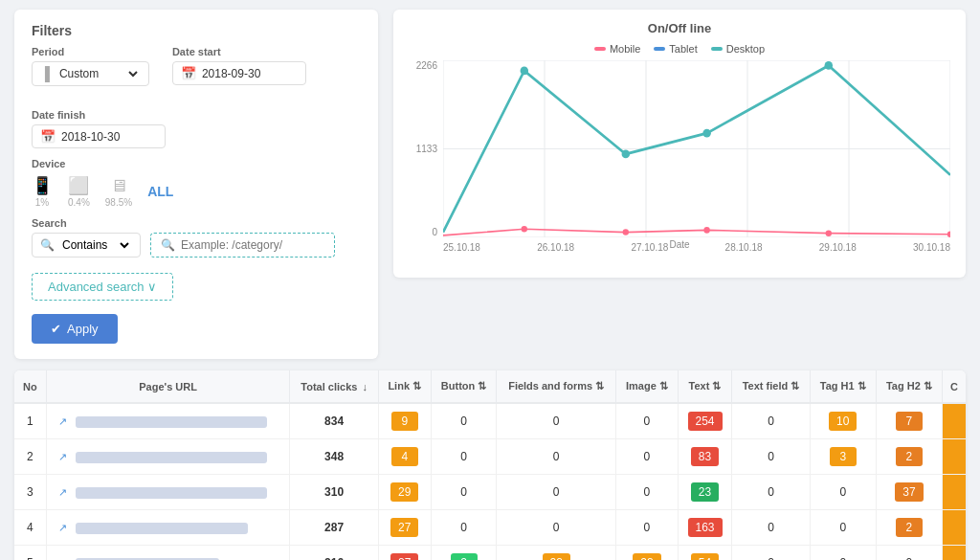 This screenshot has height=560, width=980. I want to click on col-total-clicks: Total clicks ↓, so click(334, 387).